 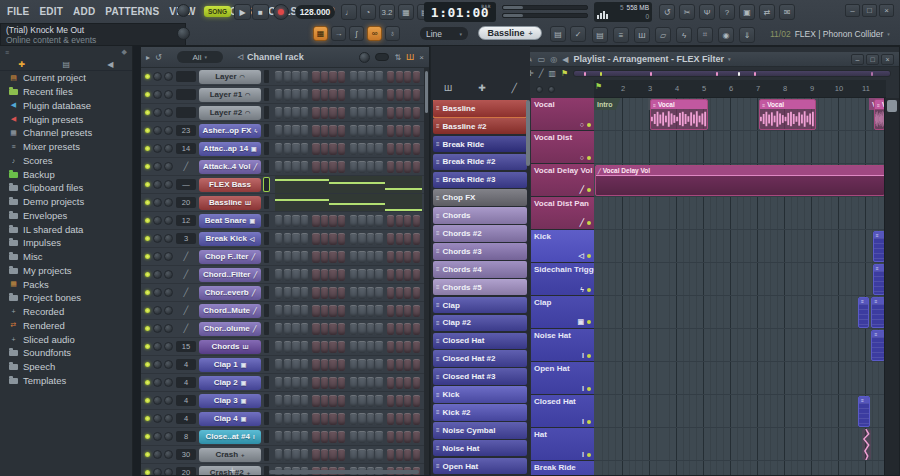 I want to click on step-edit-button: ▦, so click(x=320, y=34).